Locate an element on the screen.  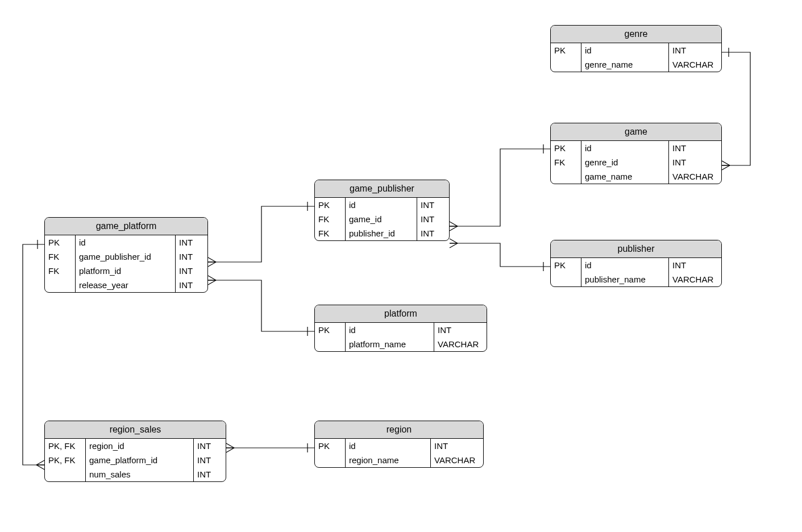
entity-title: genre is located at coordinates (636, 34).